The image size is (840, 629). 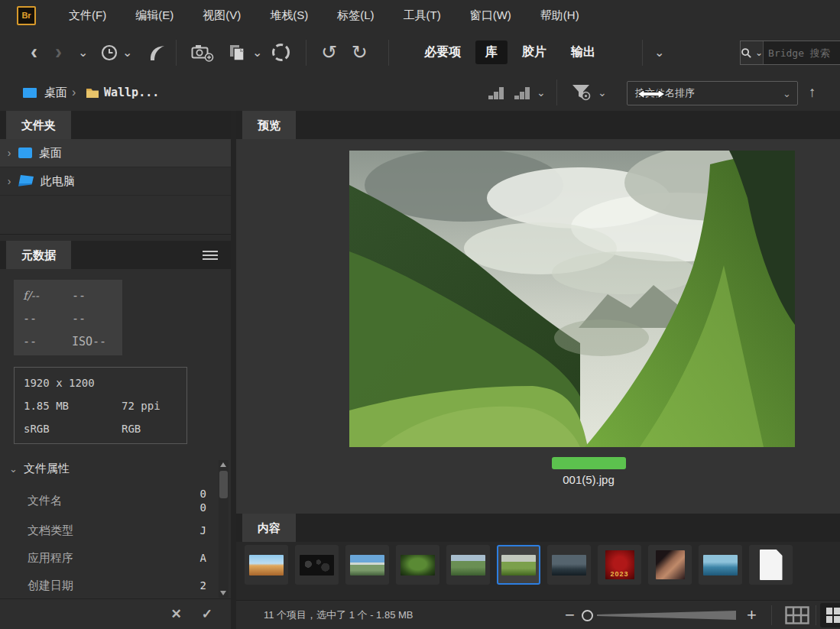 What do you see at coordinates (496, 92) in the screenshot?
I see `thumbnail-quality-fast-icon` at bounding box center [496, 92].